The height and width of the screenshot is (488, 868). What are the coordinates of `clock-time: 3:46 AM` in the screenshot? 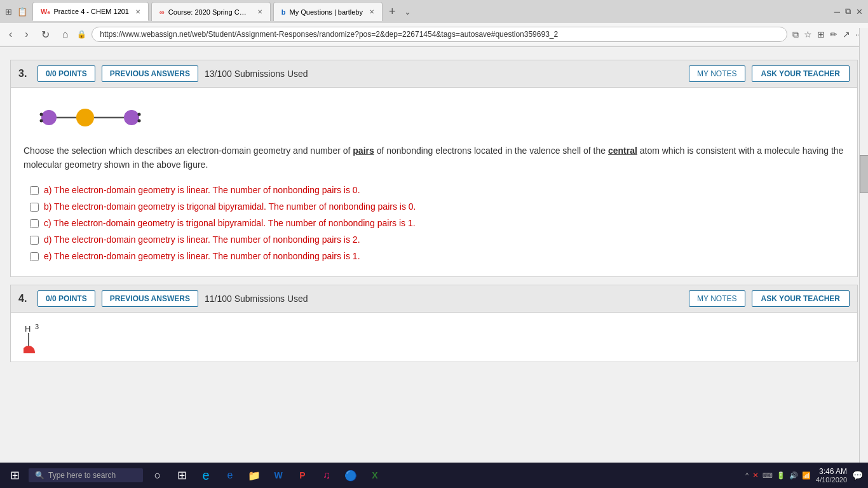 It's located at (831, 471).